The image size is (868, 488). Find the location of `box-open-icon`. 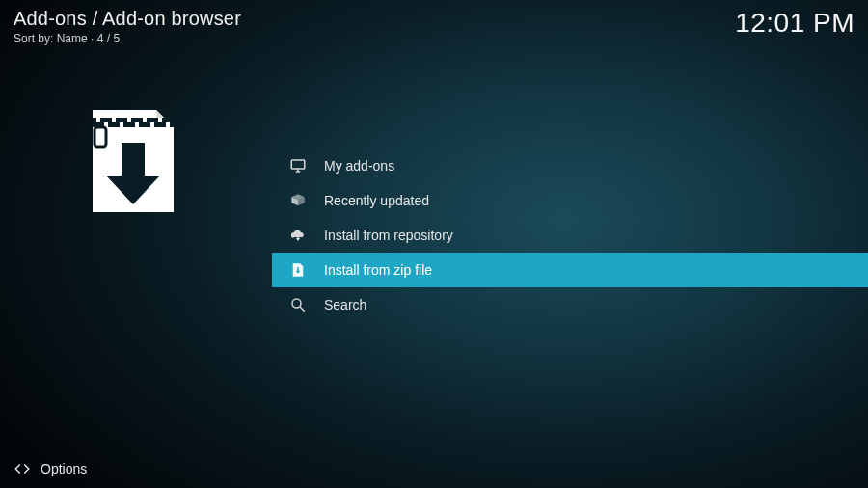

box-open-icon is located at coordinates (298, 201).